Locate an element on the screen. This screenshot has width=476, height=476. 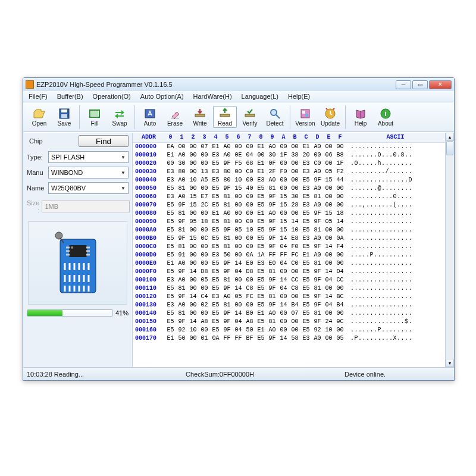
hex-row: 000170E15000010AFFFFBFE59F1458E3A00005.P… is located at coordinates (288, 339).